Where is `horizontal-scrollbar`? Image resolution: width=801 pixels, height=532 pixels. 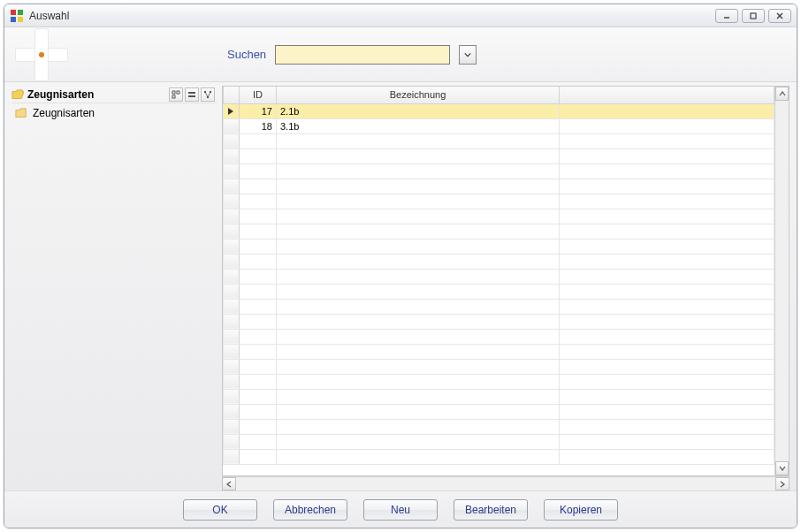
horizontal-scrollbar is located at coordinates (506, 483).